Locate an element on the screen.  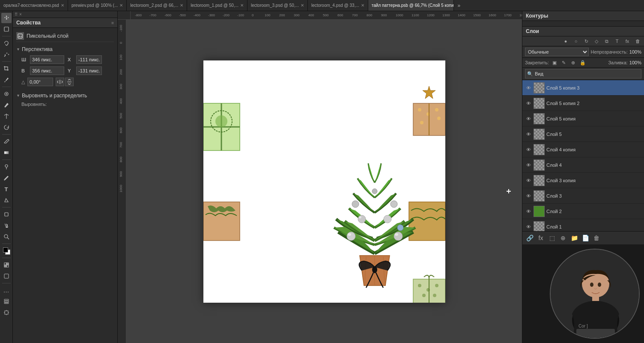
lock-all-btn: 🔒 is located at coordinates (583, 63).